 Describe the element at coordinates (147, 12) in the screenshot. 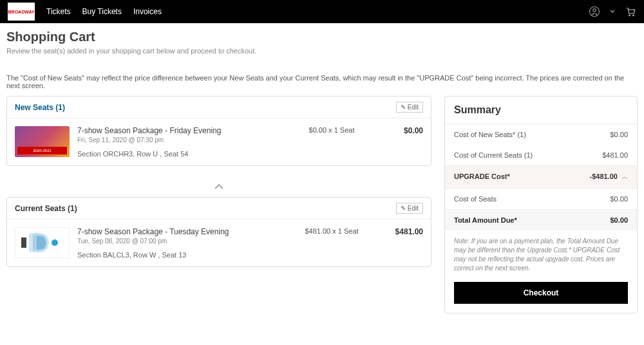

I see `nav-invoices: Invoices` at that location.